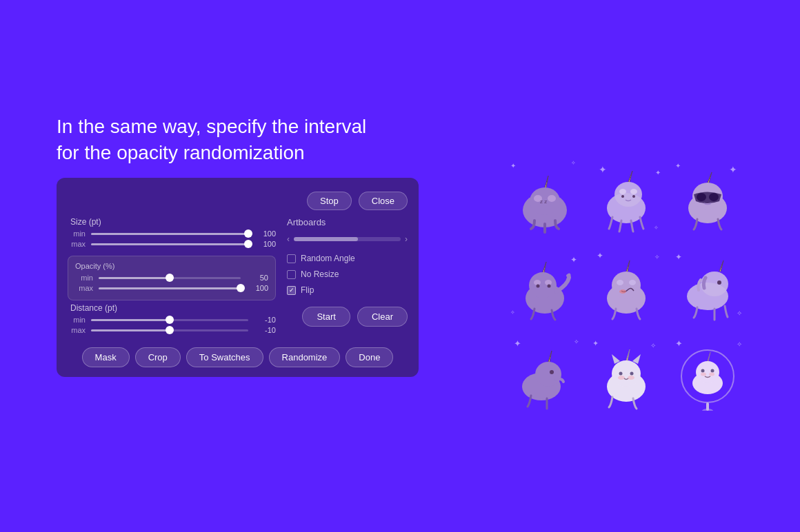 The width and height of the screenshot is (800, 532). Describe the element at coordinates (708, 200) in the screenshot. I see `unicorn-cell-3: ✦ ✦` at that location.